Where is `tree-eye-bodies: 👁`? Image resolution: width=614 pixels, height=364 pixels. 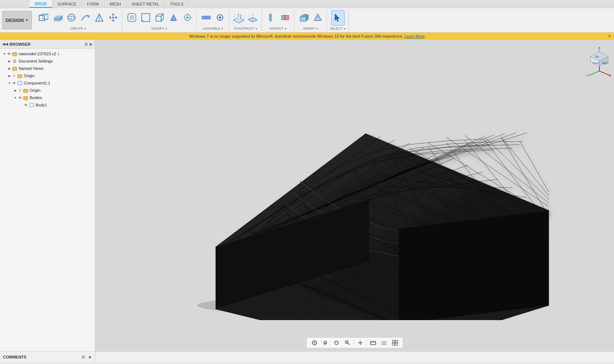 tree-eye-bodies: 👁 is located at coordinates (20, 98).